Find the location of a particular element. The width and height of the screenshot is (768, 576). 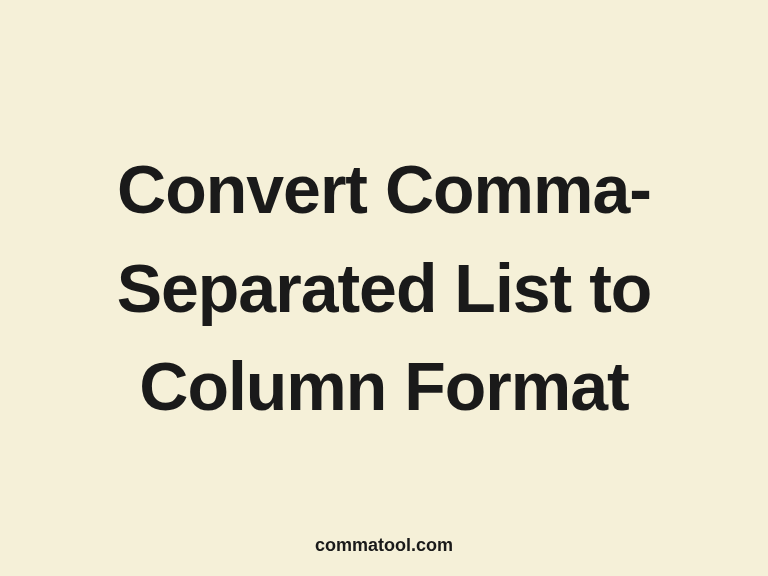

site-attribution: commatool.com is located at coordinates (384, 546).